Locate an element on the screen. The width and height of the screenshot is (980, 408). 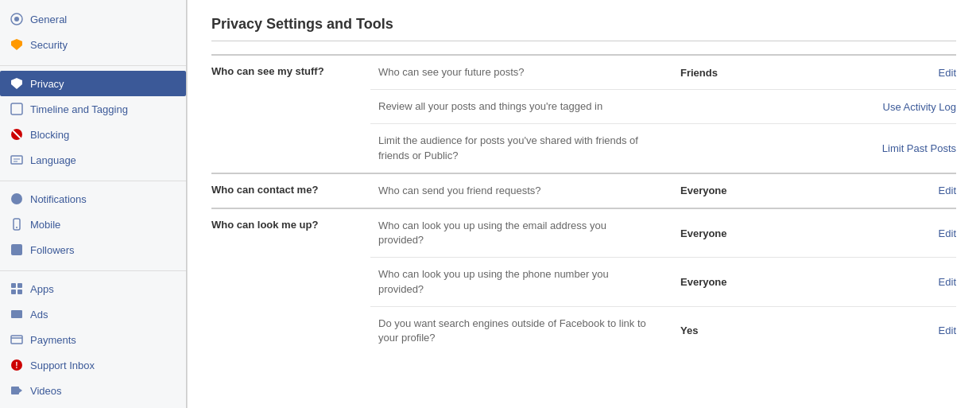
apps-icon is located at coordinates (17, 289).